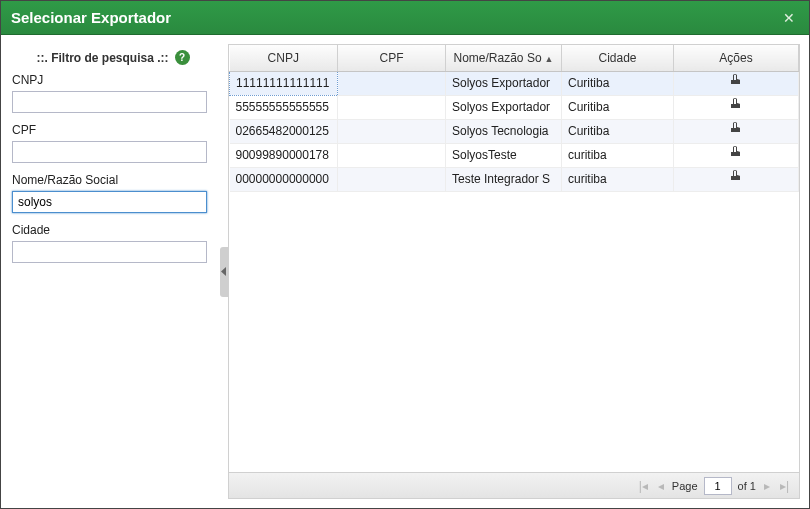  I want to click on table-header-row: CNPJ CPF Nome/Razão So▲ Cidade Ações, so click(514, 58).